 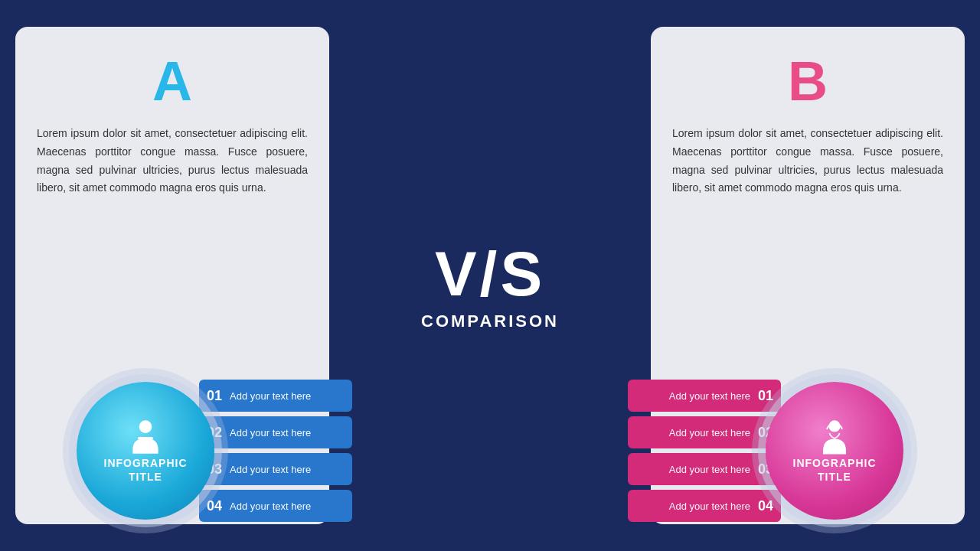 I want to click on bar-b-2-text: Add your text here, so click(x=710, y=433).